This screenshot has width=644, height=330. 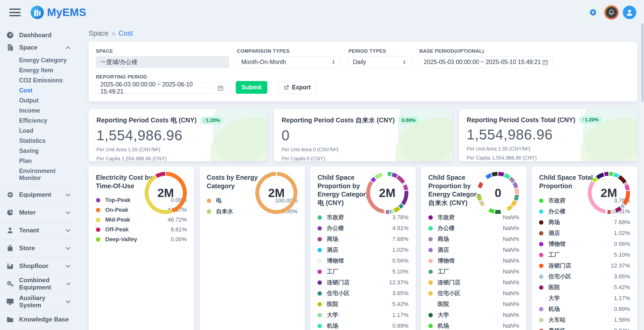 What do you see at coordinates (58, 12) in the screenshot?
I see `brand-logo: MyEMS` at bounding box center [58, 12].